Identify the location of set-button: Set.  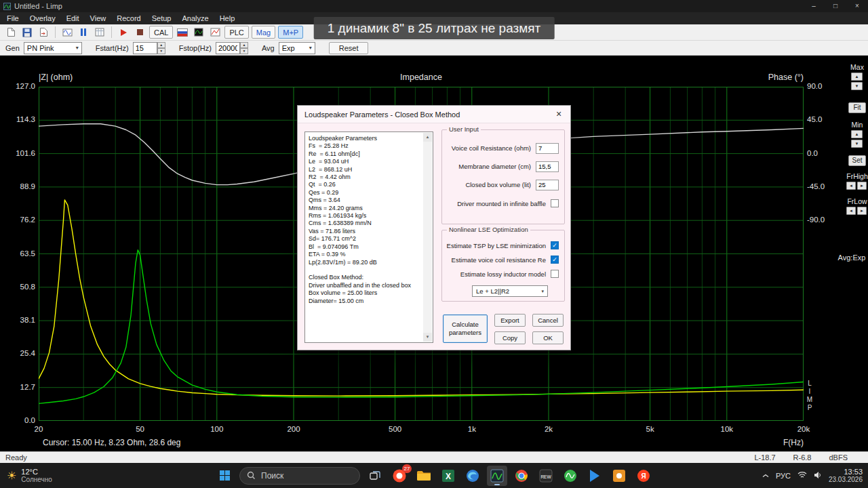
(857, 161).